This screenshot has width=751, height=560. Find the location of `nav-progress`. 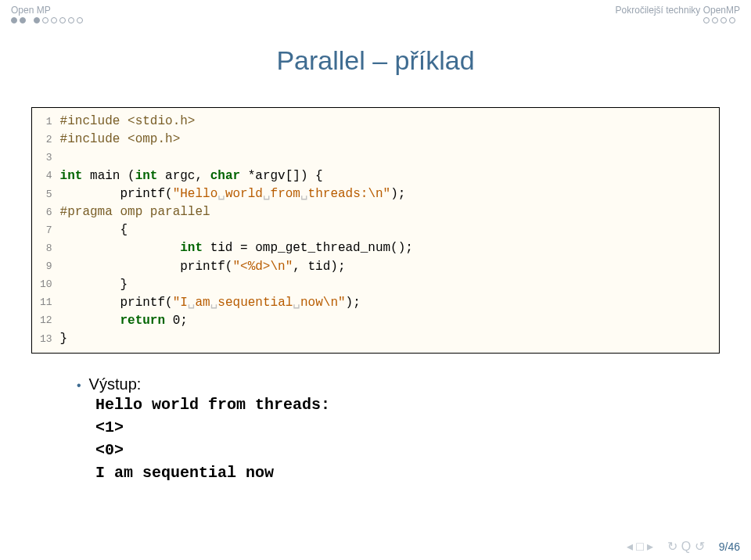

nav-progress is located at coordinates (376, 20).